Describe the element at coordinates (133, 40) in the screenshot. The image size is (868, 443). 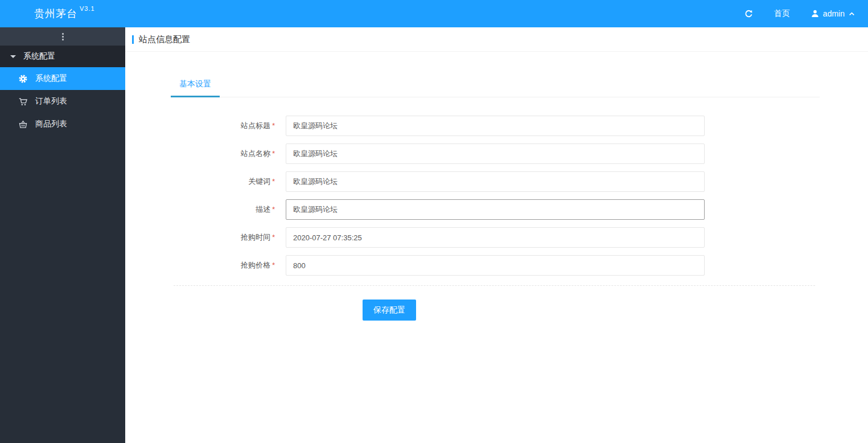
I see `title-accent-bar` at that location.